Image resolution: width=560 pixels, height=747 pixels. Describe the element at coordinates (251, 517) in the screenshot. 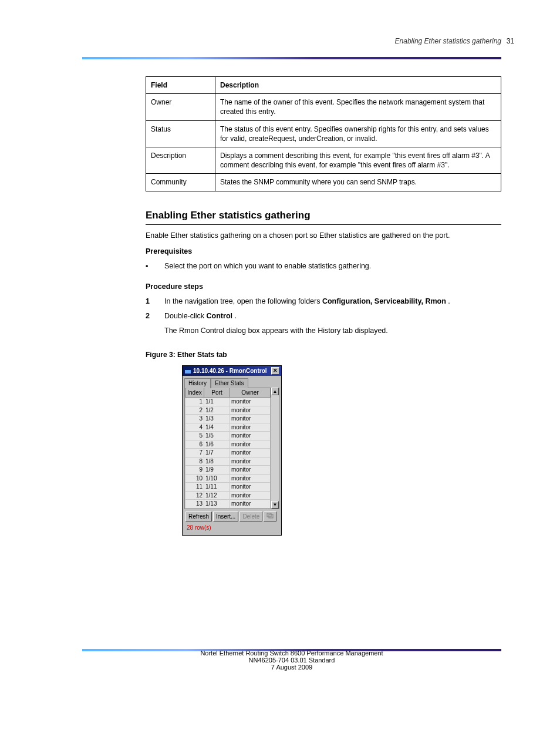

I see `delete-button: Delete` at that location.